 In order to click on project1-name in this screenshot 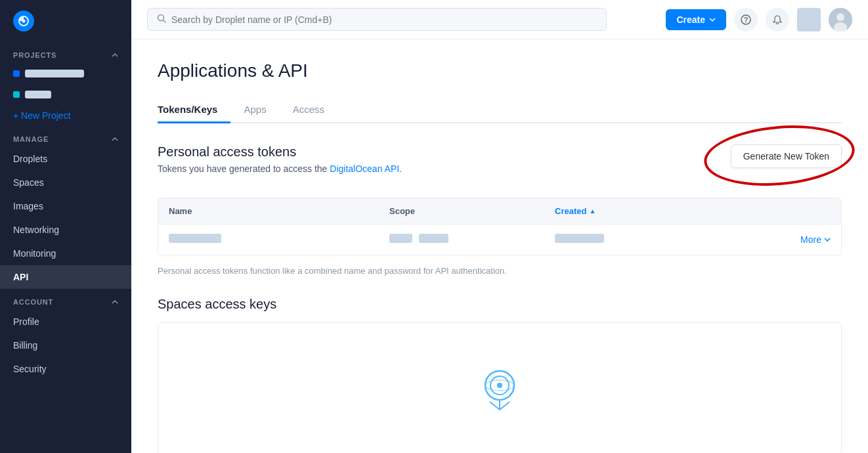, I will do `click(54, 74)`.